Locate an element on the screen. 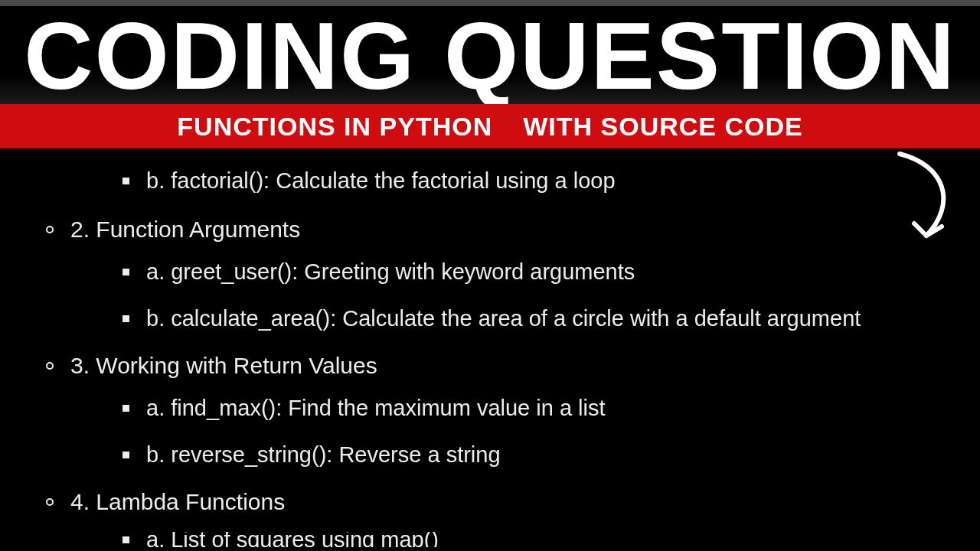 Image resolution: width=980 pixels, height=551 pixels. subtitle-right: WITH SOURCE CODE is located at coordinates (663, 126).